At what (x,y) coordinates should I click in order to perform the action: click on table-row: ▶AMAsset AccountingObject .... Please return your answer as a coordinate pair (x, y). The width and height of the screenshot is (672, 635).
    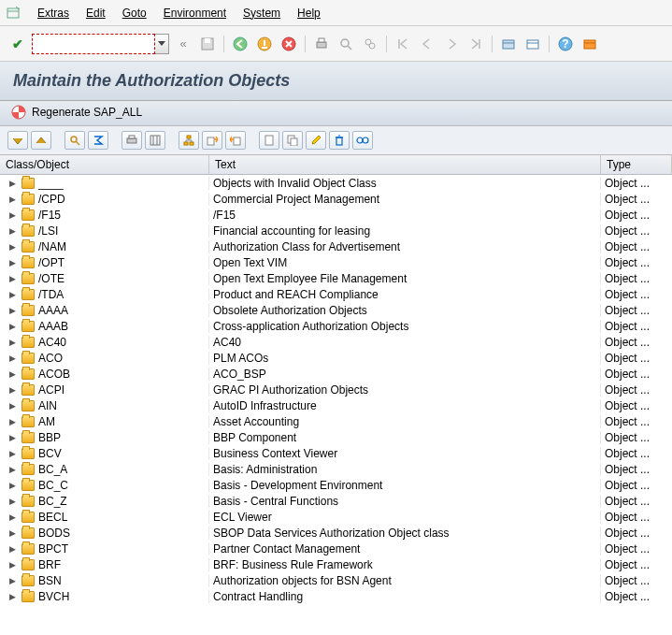
    Looking at the image, I should click on (336, 421).